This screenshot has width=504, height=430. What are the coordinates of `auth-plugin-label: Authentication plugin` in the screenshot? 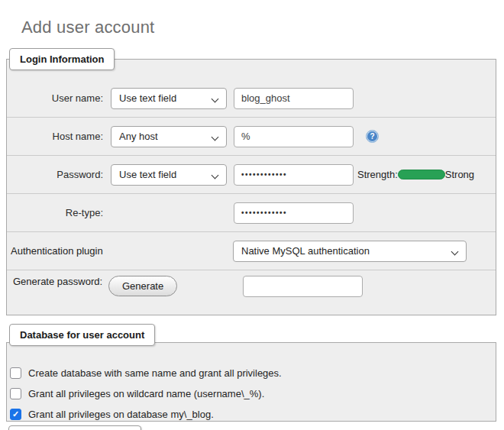 It's located at (120, 251).